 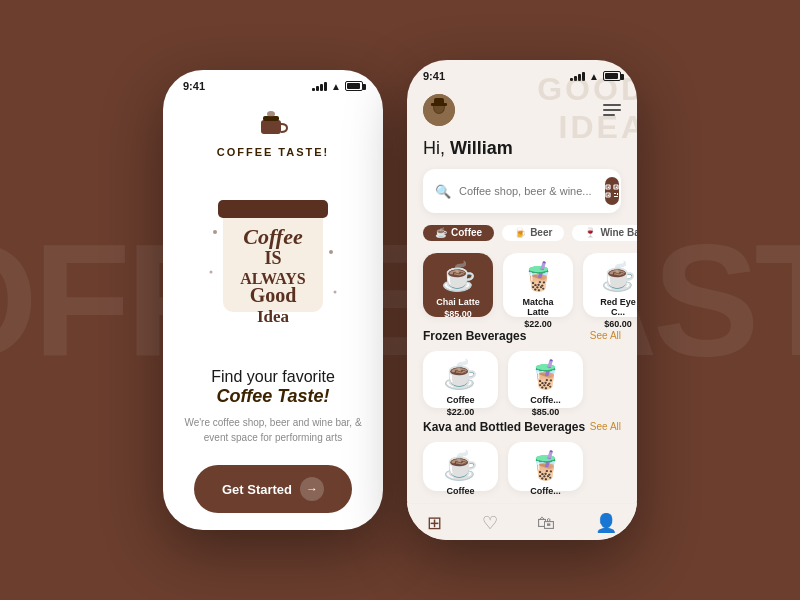 What do you see at coordinates (538, 277) in the screenshot?
I see `product-icon-matcha: 🧋` at bounding box center [538, 277].